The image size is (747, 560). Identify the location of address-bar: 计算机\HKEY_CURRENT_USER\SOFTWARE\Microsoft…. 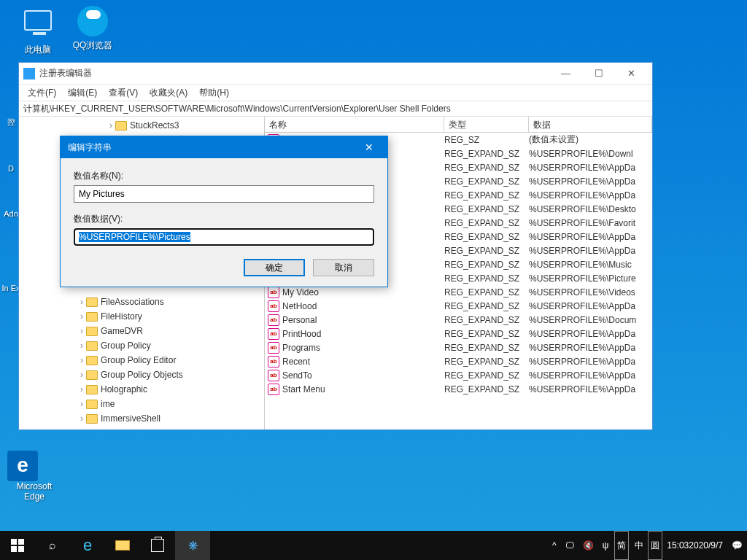
(336, 109).